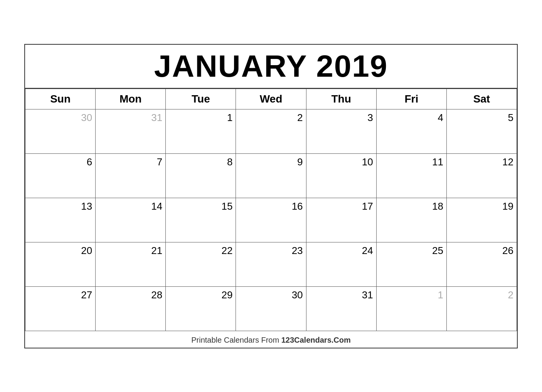 This screenshot has width=542, height=392. What do you see at coordinates (271, 264) in the screenshot?
I see `calendar-day: 23` at bounding box center [271, 264].